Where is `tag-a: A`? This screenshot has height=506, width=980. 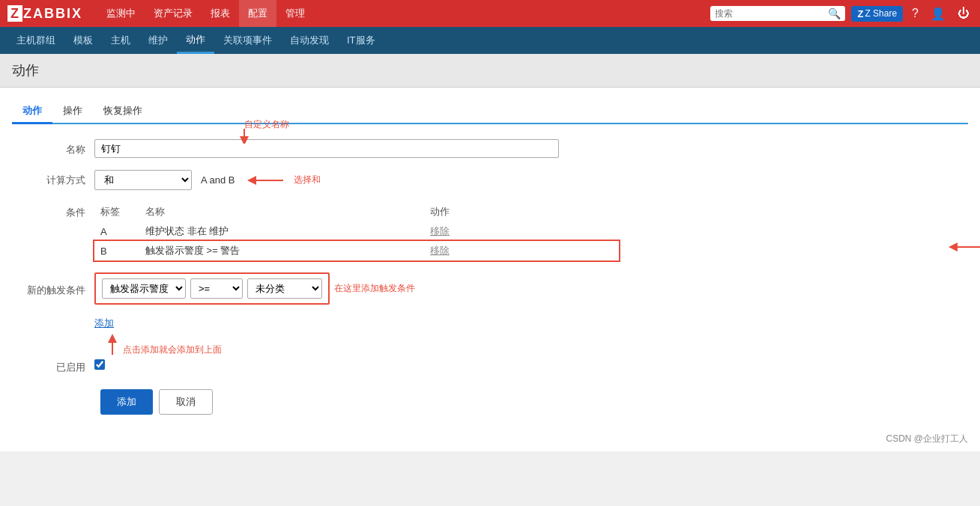
tag-a: A is located at coordinates (117, 231).